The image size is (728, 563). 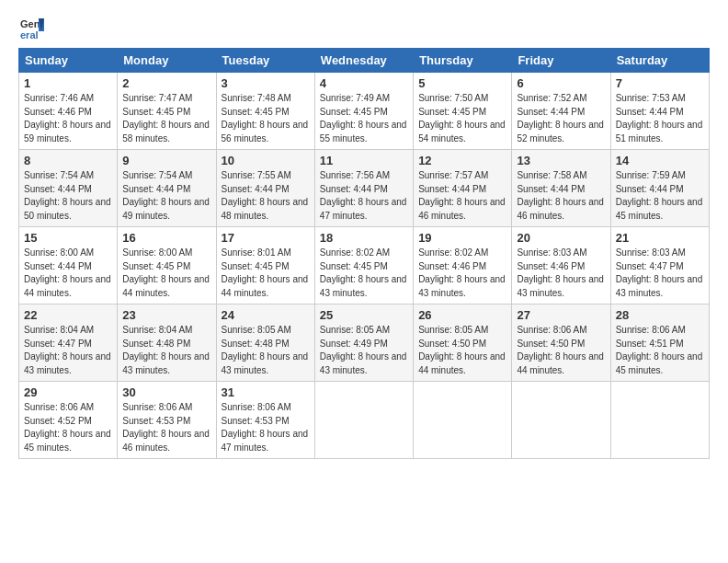 I want to click on col-friday: Friday, so click(x=561, y=61).